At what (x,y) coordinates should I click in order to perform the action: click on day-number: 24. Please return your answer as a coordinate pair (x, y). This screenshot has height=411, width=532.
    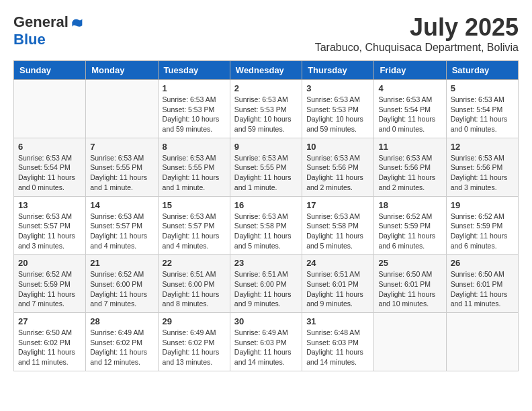
    Looking at the image, I should click on (338, 263).